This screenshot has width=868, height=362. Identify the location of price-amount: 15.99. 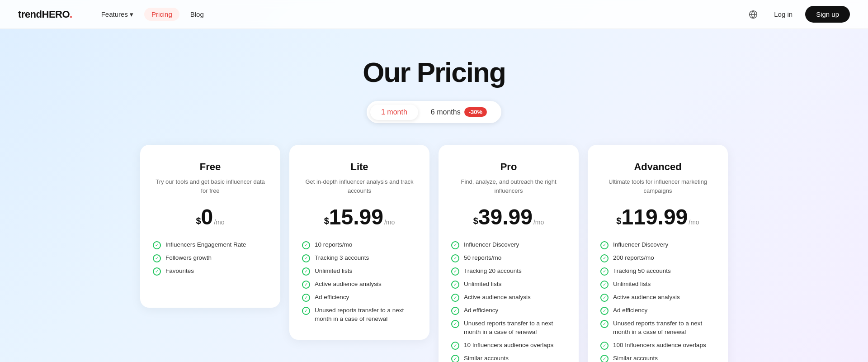
(356, 217).